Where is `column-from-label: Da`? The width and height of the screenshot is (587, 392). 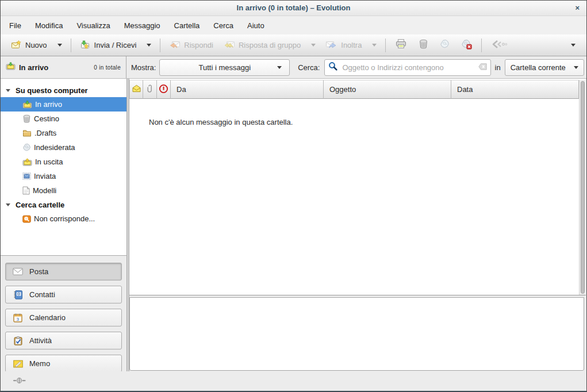
column-from-label: Da is located at coordinates (182, 90).